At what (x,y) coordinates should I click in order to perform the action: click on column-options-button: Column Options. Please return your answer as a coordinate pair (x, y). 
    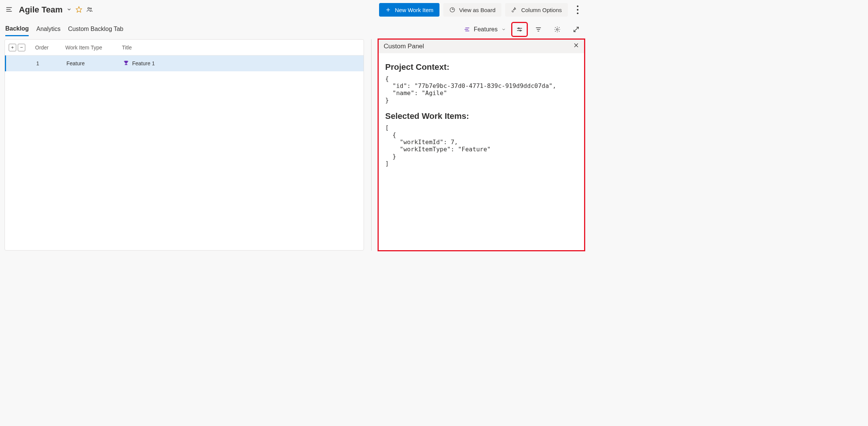
    Looking at the image, I should click on (537, 10).